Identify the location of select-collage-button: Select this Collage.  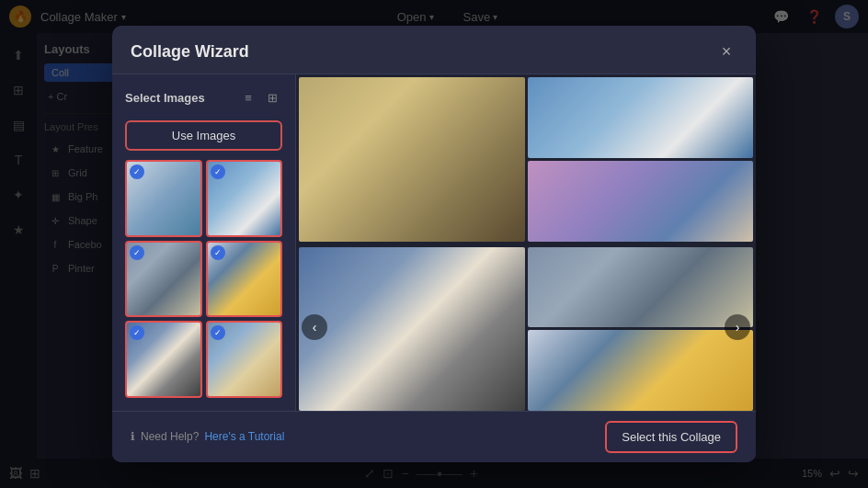
(671, 437).